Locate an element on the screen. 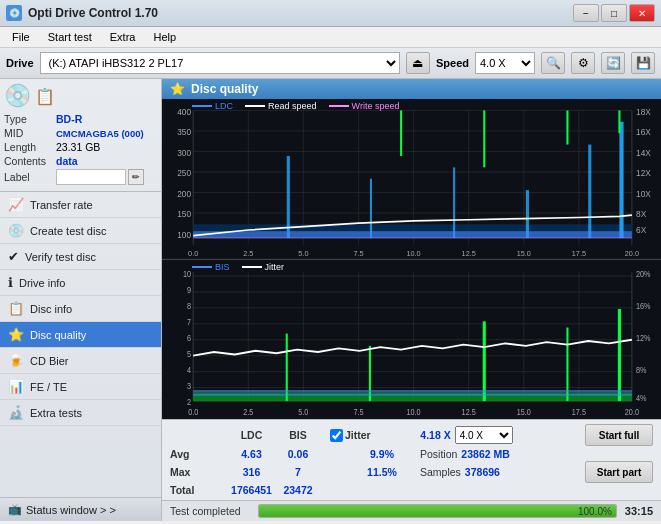 Image resolution: width=661 pixels, height=524 pixels. svg-text: 20.0 is located at coordinates (632, 412).